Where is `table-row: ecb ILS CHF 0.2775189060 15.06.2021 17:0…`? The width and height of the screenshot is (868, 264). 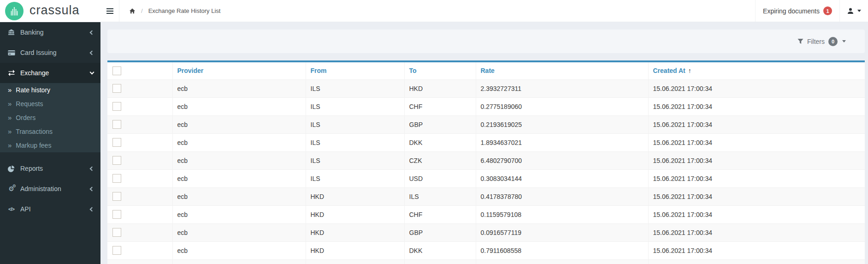
table-row: ecb ILS CHF 0.2775189060 15.06.2021 17:0… is located at coordinates (486, 106).